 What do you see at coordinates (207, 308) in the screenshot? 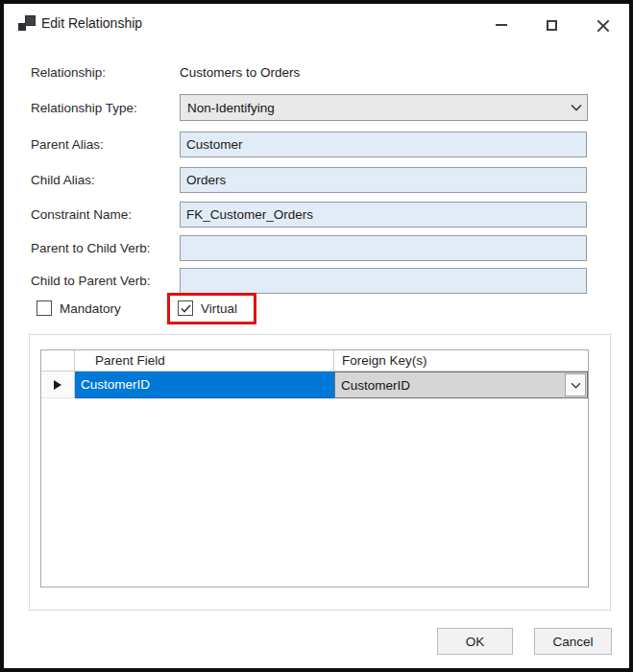
I see `virtual-checkbox: Virtual` at bounding box center [207, 308].